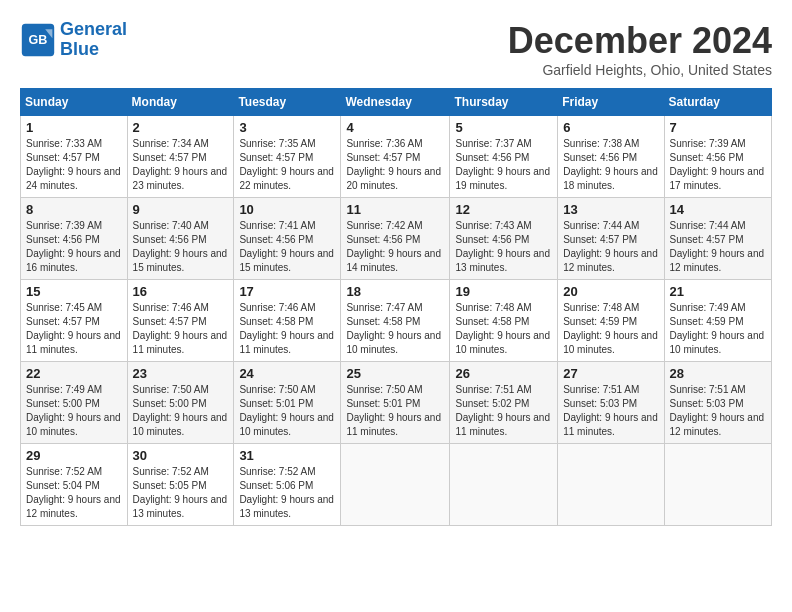  I want to click on day-number: 25, so click(395, 374).